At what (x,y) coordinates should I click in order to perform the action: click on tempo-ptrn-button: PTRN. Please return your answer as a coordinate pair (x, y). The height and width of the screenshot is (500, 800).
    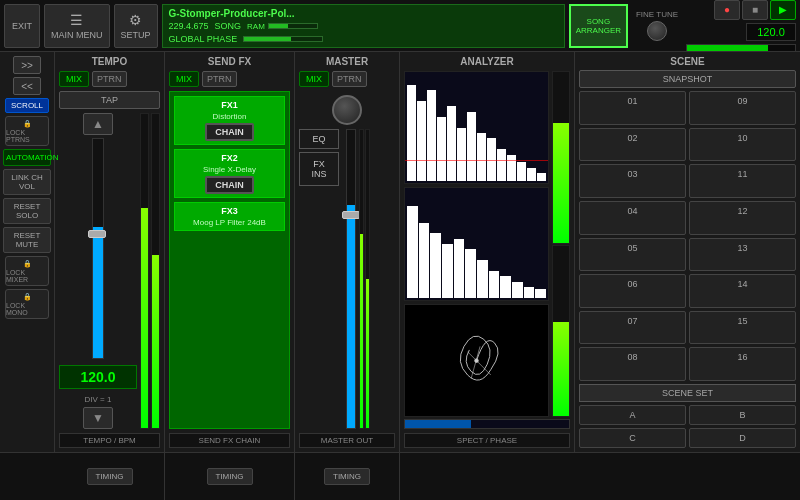
    Looking at the image, I should click on (110, 79).